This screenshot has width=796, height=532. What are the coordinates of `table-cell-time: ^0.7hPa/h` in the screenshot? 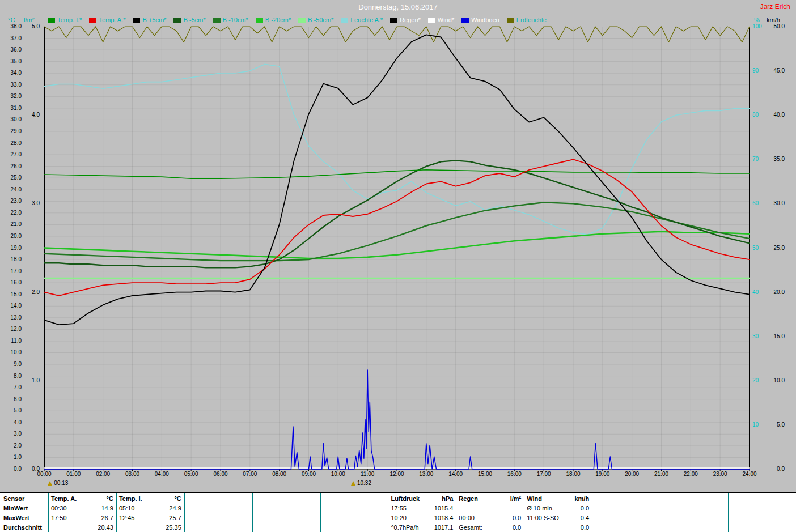 It's located at (408, 527).